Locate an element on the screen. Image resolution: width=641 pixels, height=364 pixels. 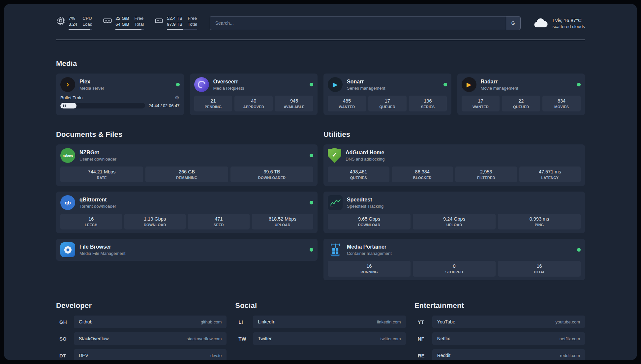
memory-progress-bar is located at coordinates (130, 30).